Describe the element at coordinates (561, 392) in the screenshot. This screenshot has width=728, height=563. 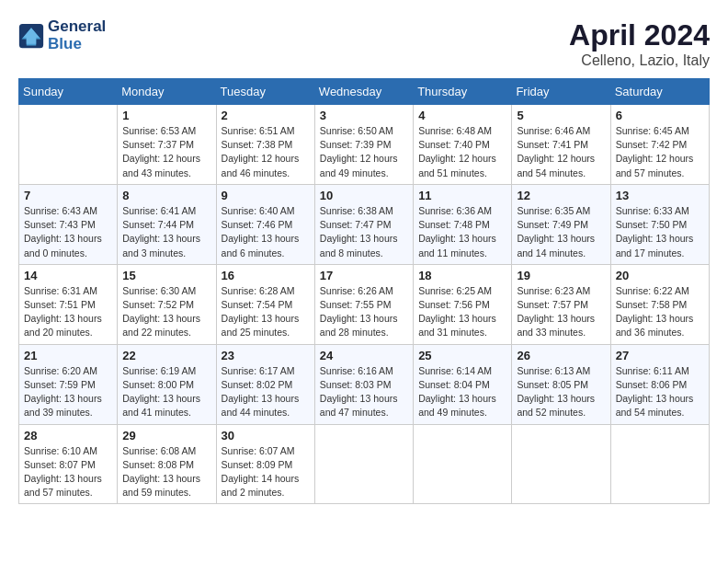
I see `cell-details: Sunrise: 6:13 AM Sunset: 8:05 PM Dayligh…` at that location.